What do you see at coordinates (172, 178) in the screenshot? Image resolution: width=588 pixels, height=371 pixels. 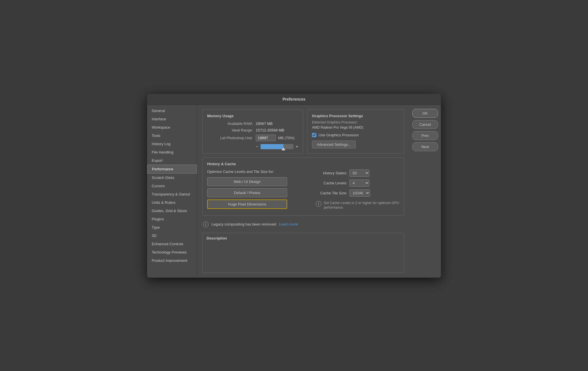 I see `sidebar-item-scratch-disks: Scratch Disks` at bounding box center [172, 178].